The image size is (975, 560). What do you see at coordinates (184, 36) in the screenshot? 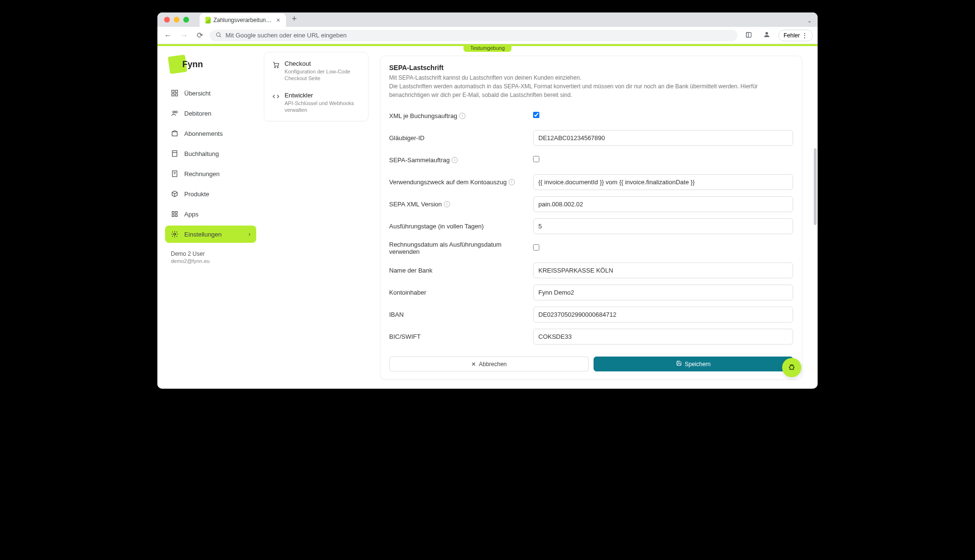
I see `forward-button: →` at bounding box center [184, 36].